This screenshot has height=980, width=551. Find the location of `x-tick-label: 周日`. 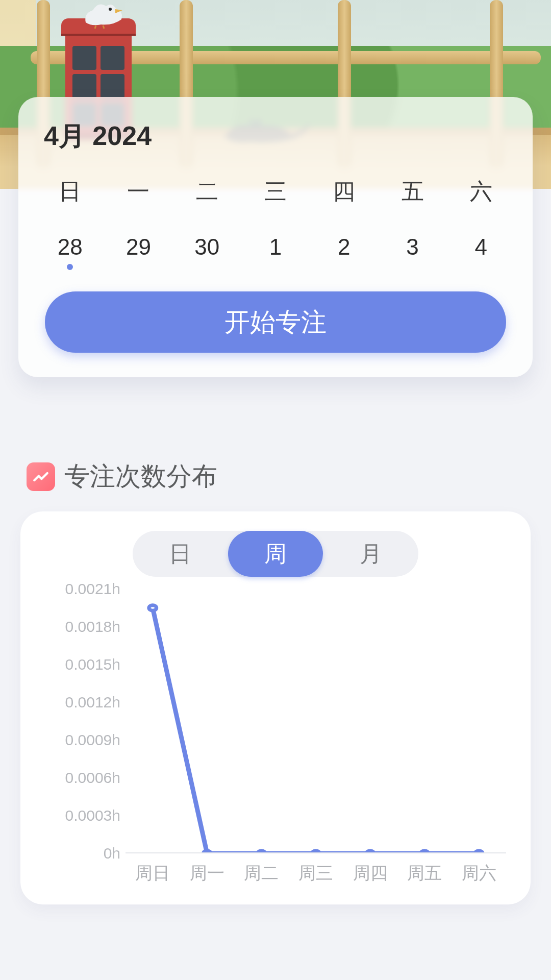

x-tick-label: 周日 is located at coordinates (153, 873).